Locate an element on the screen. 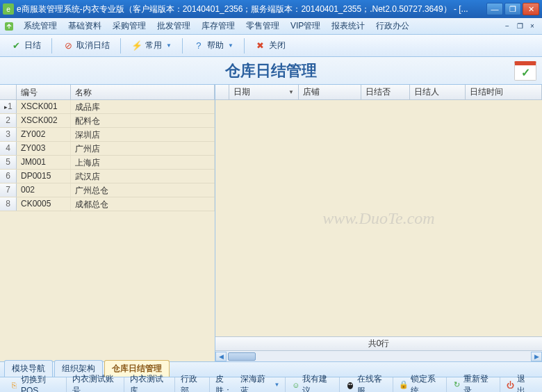 Image resolution: width=542 pixels, height=392 pixels. menu-inventory: 库存管理 is located at coordinates (218, 26).